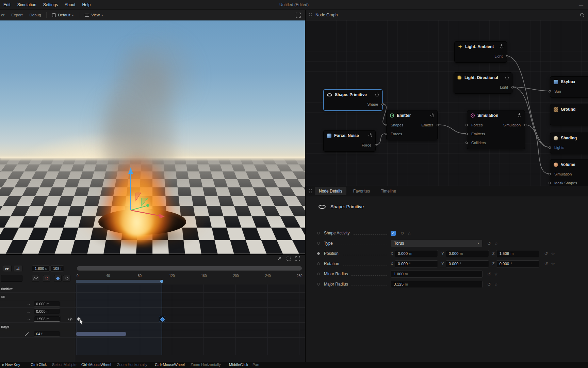 The width and height of the screenshot is (588, 368). Describe the element at coordinates (162, 216) in the screenshot. I see `axis-x-arrow` at that location.